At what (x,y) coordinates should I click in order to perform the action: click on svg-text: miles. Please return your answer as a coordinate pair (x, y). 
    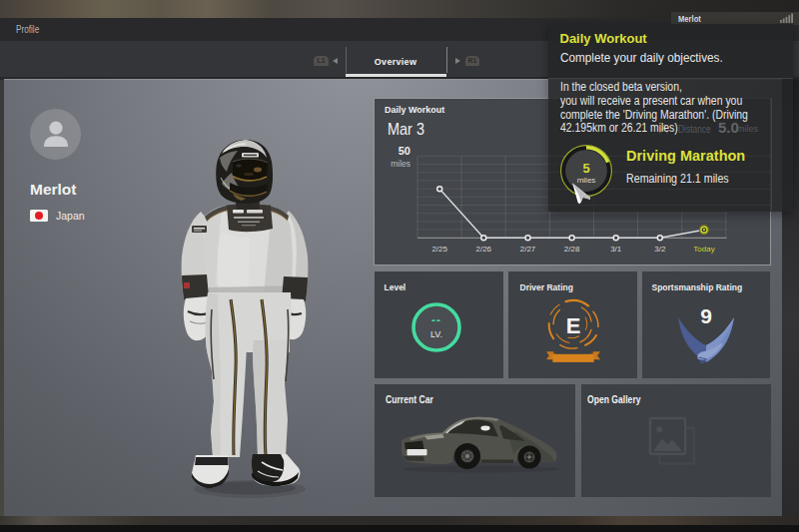
    Looking at the image, I should click on (400, 164).